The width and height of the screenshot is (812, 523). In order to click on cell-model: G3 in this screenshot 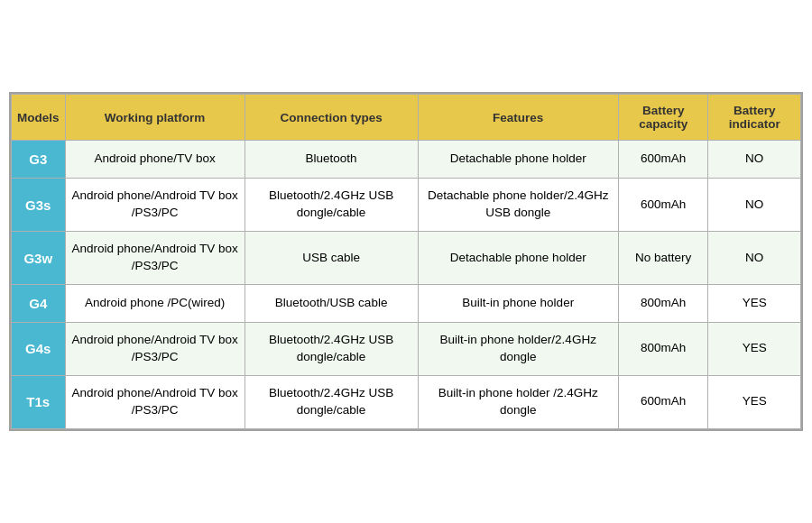, I will do `click(39, 160)`.